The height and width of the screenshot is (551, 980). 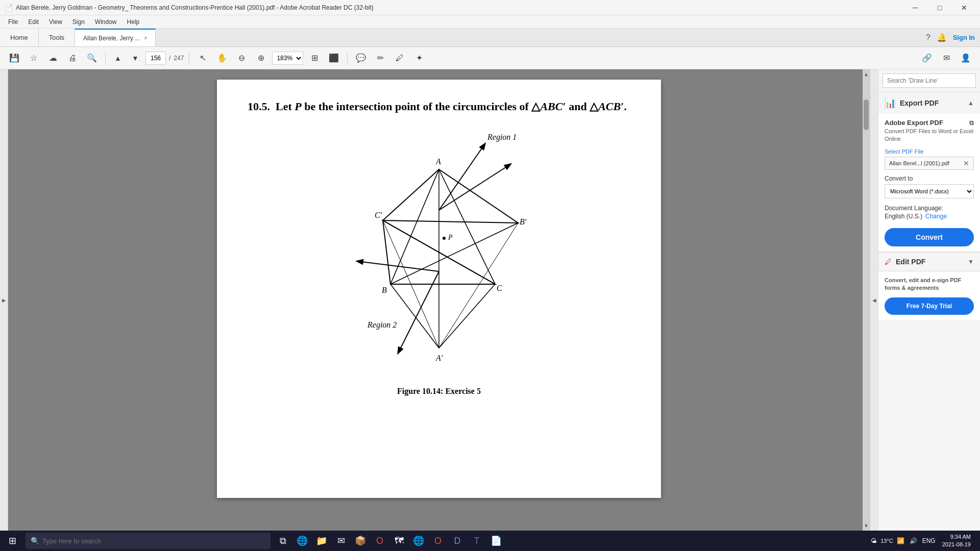 I want to click on menu-help: Help, so click(x=134, y=22).